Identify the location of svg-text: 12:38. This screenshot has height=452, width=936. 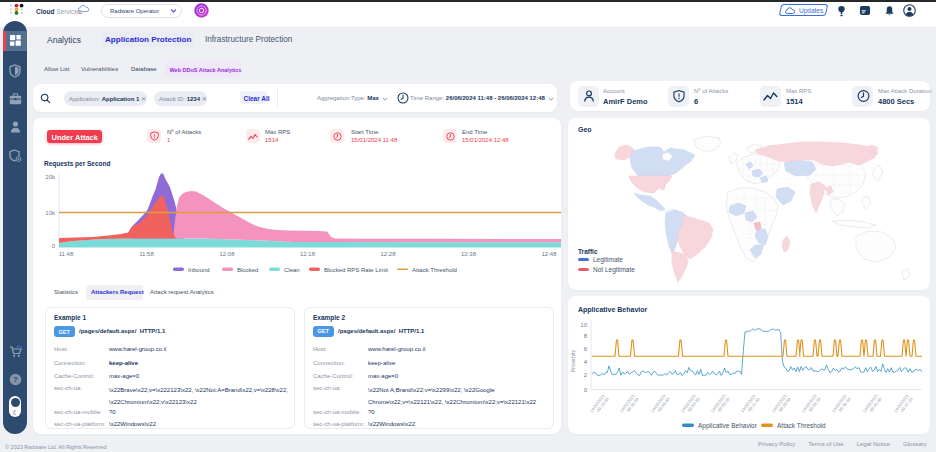
(469, 254).